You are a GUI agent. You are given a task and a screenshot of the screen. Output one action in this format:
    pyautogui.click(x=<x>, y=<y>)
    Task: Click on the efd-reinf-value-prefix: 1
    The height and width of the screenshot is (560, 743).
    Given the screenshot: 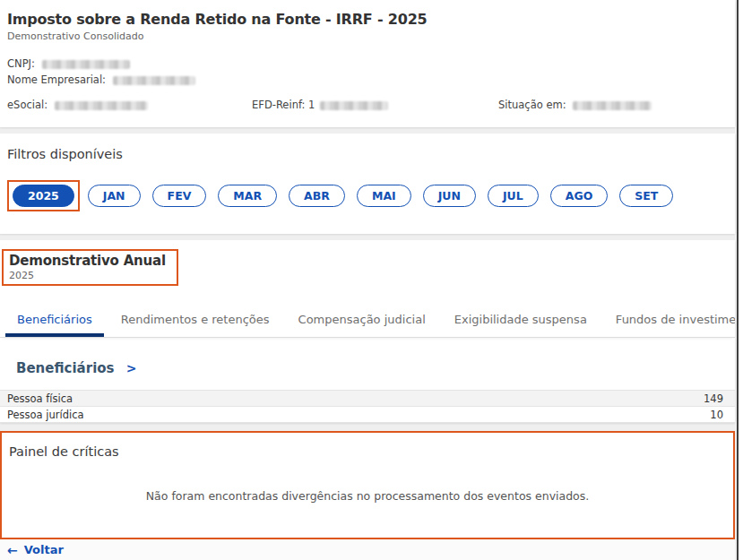 What is the action you would take?
    pyautogui.click(x=312, y=105)
    